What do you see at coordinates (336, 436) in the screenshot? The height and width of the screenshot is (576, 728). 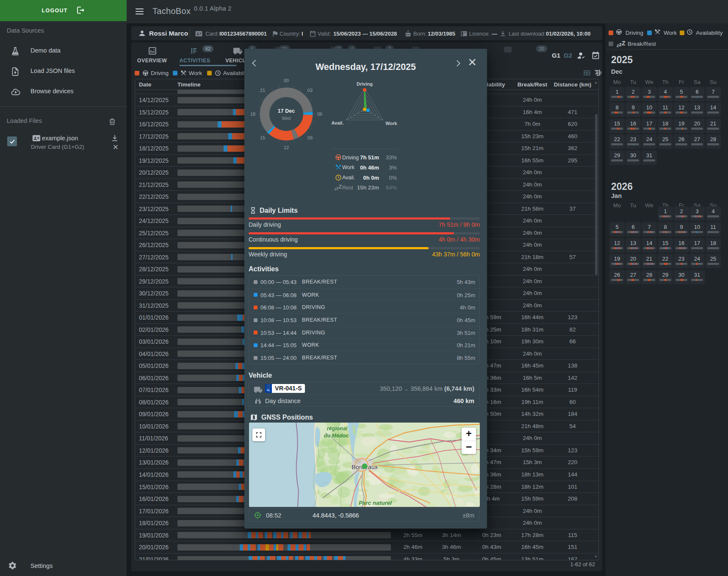 I see `svg-text: du Médoc` at bounding box center [336, 436].